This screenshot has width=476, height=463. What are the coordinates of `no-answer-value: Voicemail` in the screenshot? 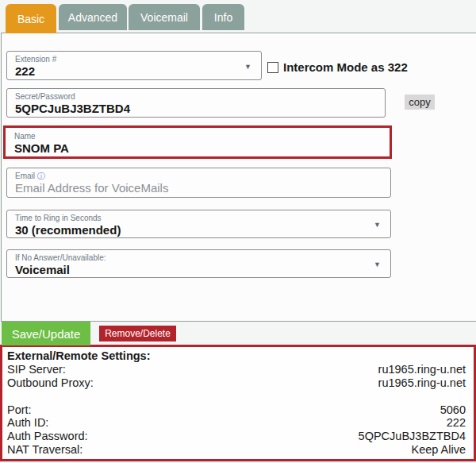 It's located at (198, 270).